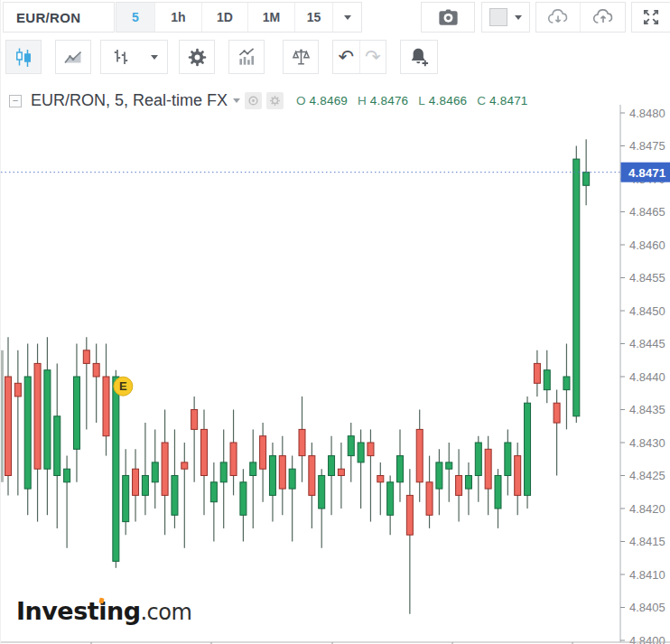 The width and height of the screenshot is (670, 644). Describe the element at coordinates (647, 278) in the screenshot. I see `axis-tick-label: 4.8455` at that location.